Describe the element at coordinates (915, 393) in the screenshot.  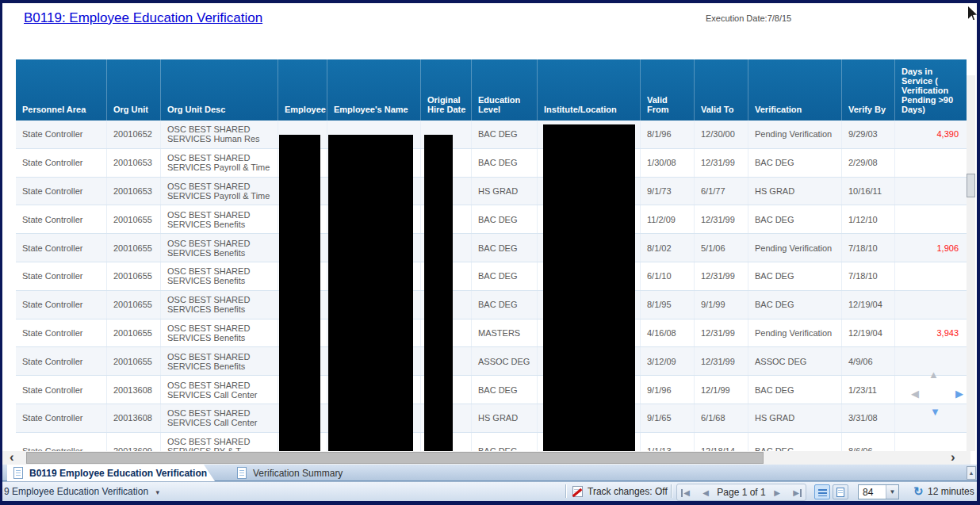
I see `scroll-left-icon: ◀` at that location.